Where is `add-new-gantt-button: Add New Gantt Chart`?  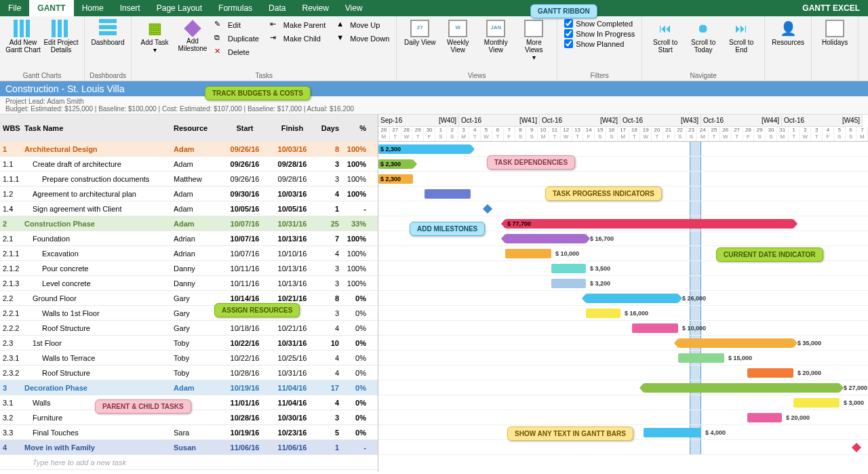
add-new-gantt-button: Add New Gantt Chart is located at coordinates (23, 37).